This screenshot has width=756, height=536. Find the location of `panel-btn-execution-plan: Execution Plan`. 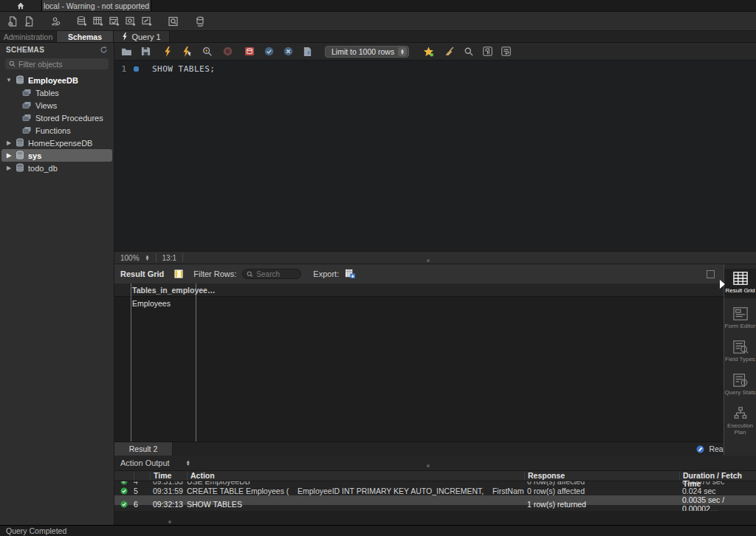

panel-btn-execution-plan: Execution Plan is located at coordinates (740, 422).